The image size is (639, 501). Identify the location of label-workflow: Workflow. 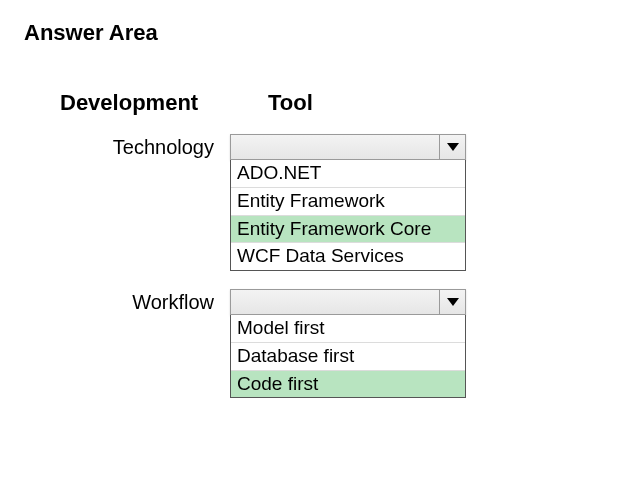
(127, 302).